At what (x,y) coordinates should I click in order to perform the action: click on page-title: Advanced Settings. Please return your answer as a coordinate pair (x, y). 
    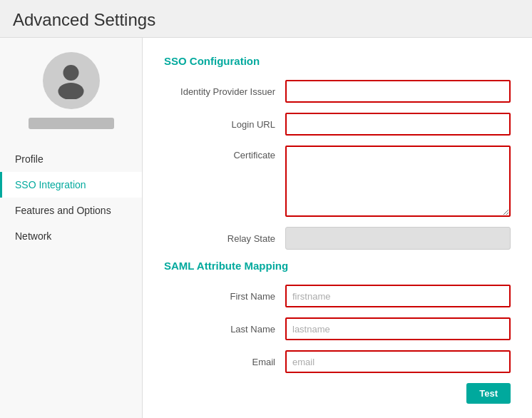
    Looking at the image, I should click on (266, 20).